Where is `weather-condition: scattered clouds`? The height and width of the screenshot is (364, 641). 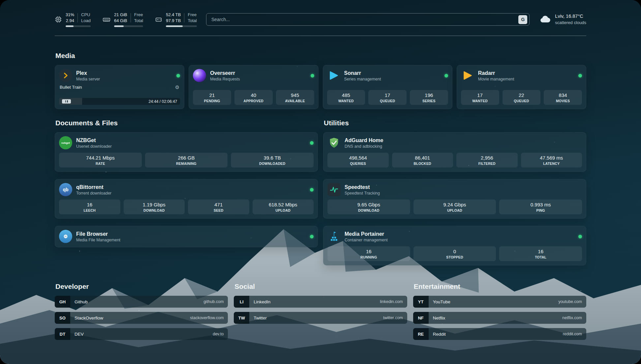
weather-condition: scattered clouds is located at coordinates (570, 23).